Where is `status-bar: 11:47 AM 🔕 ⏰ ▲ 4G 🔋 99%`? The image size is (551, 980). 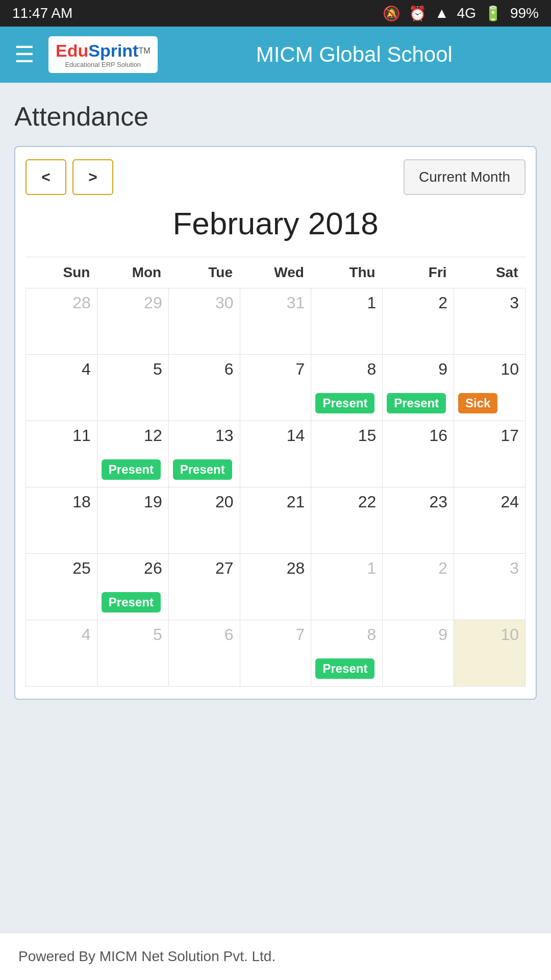 status-bar: 11:47 AM 🔕 ⏰ ▲ 4G 🔋 99% is located at coordinates (276, 13).